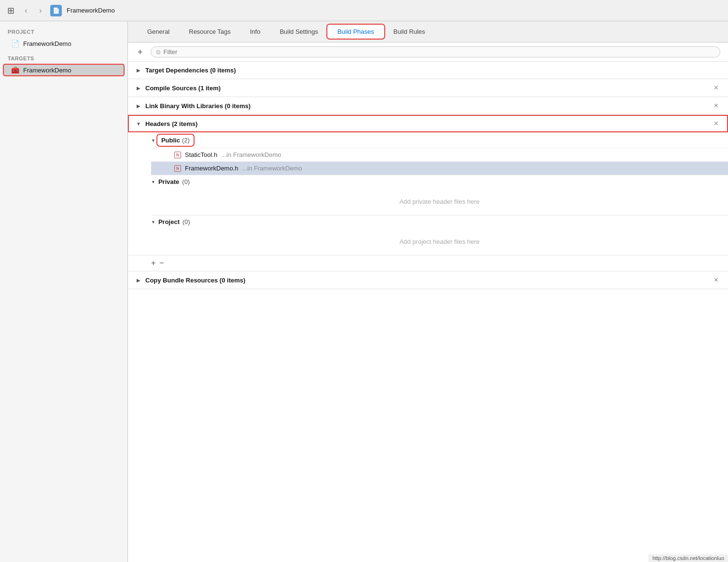  What do you see at coordinates (716, 124) in the screenshot?
I see `headers-close-button: ×` at bounding box center [716, 124].